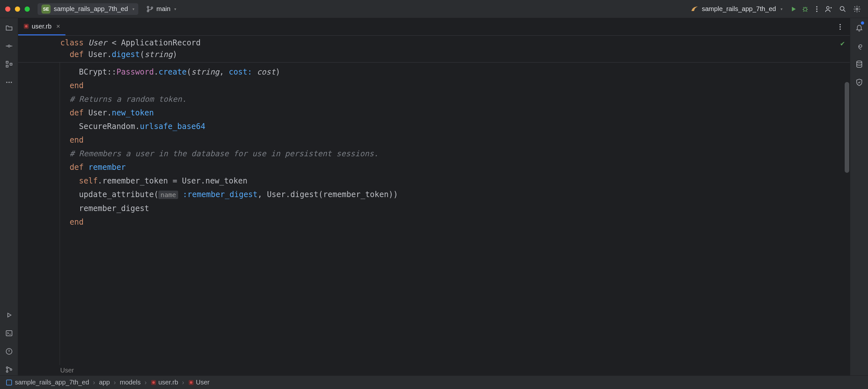 Image resolution: width=868 pixels, height=389 pixels. What do you see at coordinates (58, 26) in the screenshot?
I see `close-tab-button: ✕` at bounding box center [58, 26].